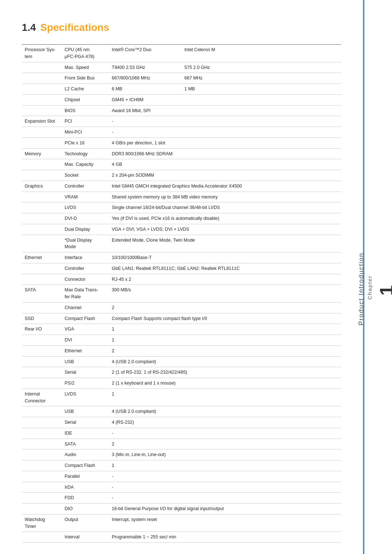  What do you see at coordinates (85, 268) in the screenshot?
I see `property-cell: Controller` at bounding box center [85, 268].